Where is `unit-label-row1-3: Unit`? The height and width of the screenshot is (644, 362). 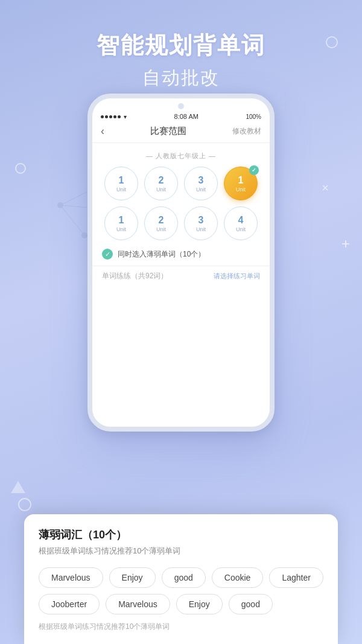
unit-label-row1-3: Unit is located at coordinates (241, 190).